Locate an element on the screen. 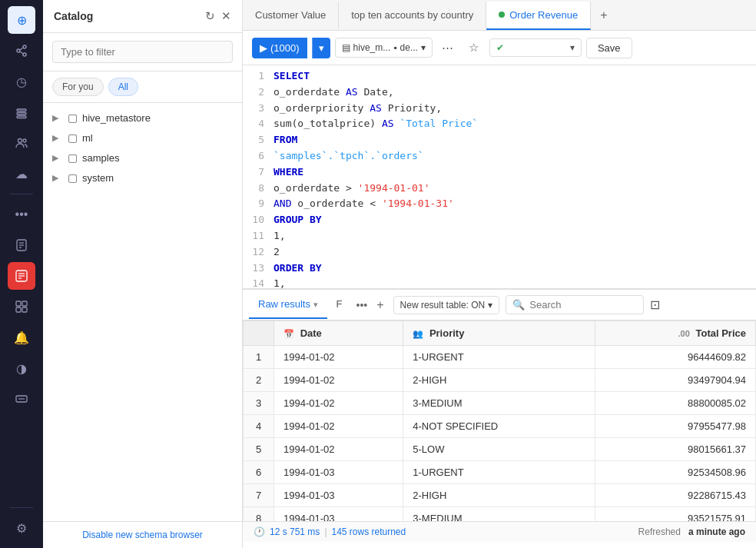 Image resolution: width=756 pixels, height=548 pixels. sidebar-filter is located at coordinates (143, 52).